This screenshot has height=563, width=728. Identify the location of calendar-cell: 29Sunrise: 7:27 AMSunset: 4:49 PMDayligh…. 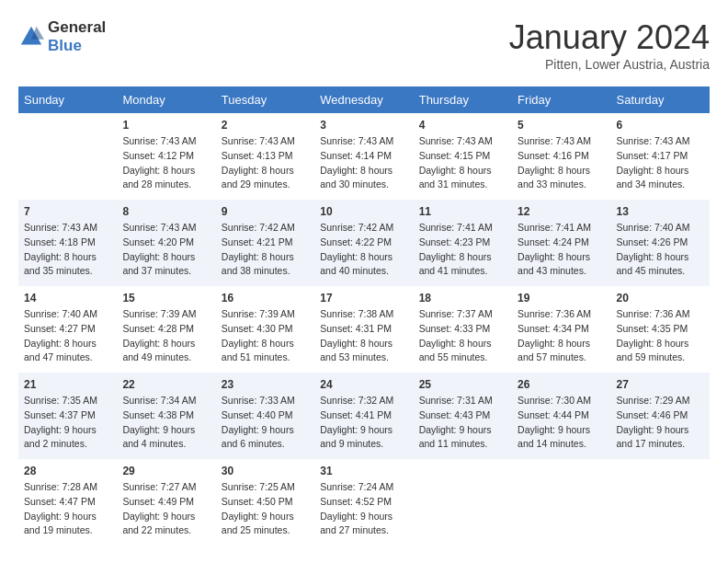
(165, 502).